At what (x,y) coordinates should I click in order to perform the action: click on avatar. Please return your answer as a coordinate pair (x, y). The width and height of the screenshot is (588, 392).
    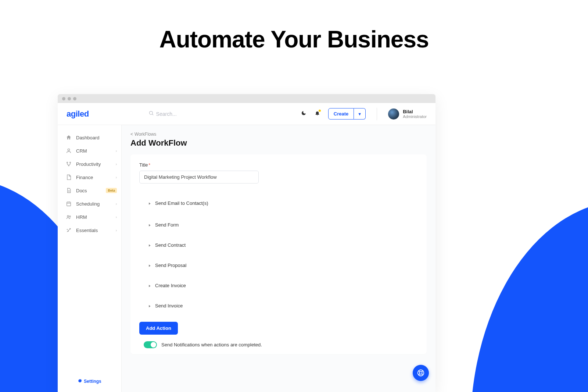
    Looking at the image, I should click on (394, 114).